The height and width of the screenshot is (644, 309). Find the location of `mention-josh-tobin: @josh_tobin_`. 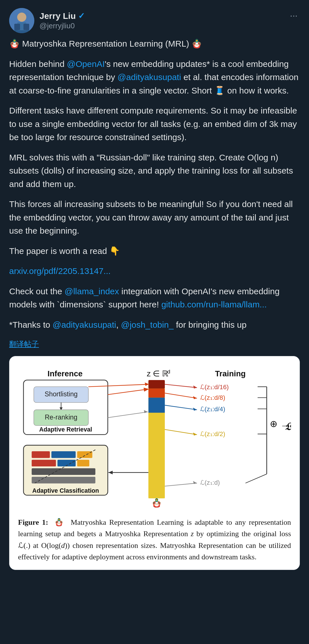

mention-josh-tobin: @josh_tobin_ is located at coordinates (147, 325).